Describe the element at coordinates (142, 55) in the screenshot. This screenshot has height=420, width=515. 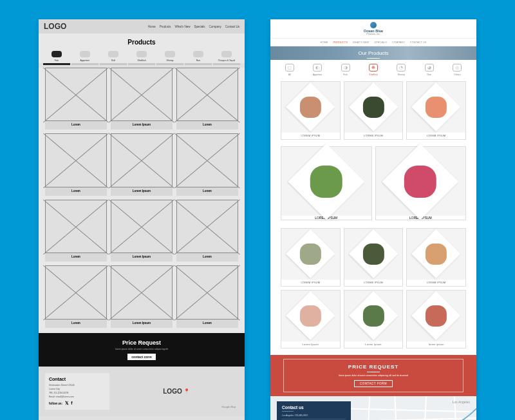
I see `wf-categories: FishAppetizerRollShellfishShrimpRoeOctop…` at that location.